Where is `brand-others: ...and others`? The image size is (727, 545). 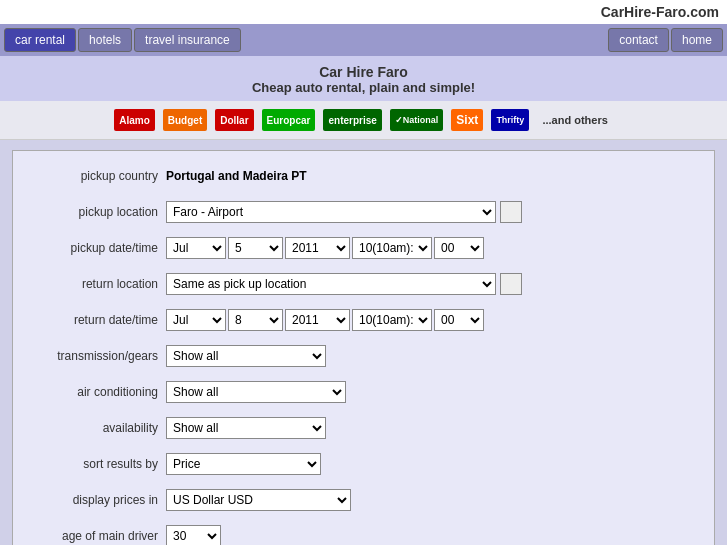 brand-others: ...and others is located at coordinates (574, 120).